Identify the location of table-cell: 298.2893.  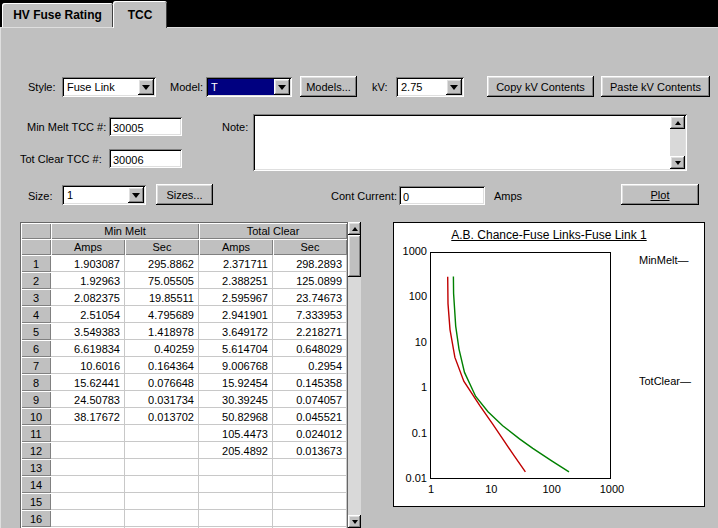
(310, 264).